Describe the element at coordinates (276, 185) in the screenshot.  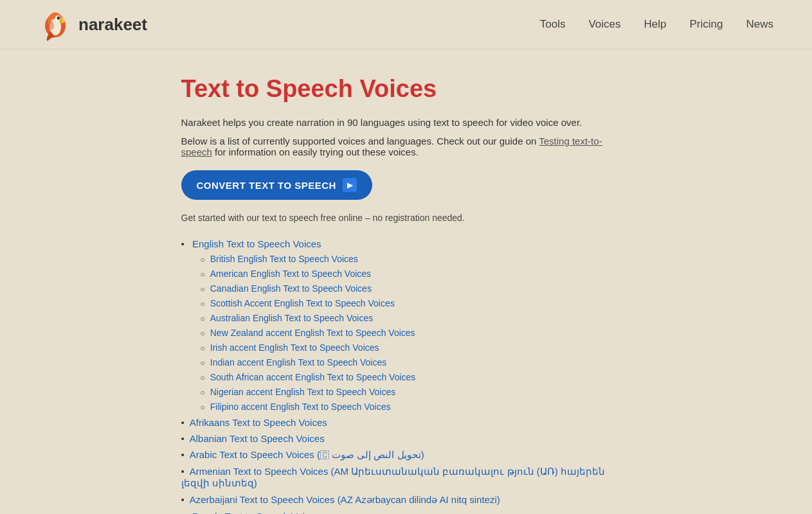
I see `convert-button: CONVERT TEXT TO SPEECH` at that location.